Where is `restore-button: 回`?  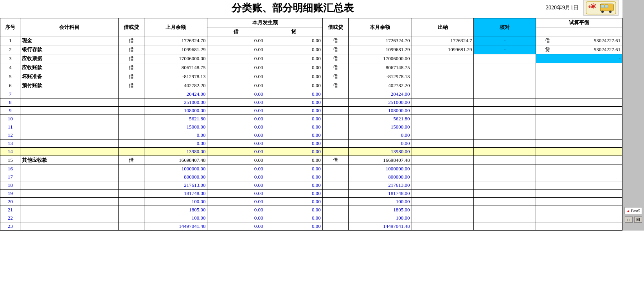
restore-button: 回 is located at coordinates (638, 220).